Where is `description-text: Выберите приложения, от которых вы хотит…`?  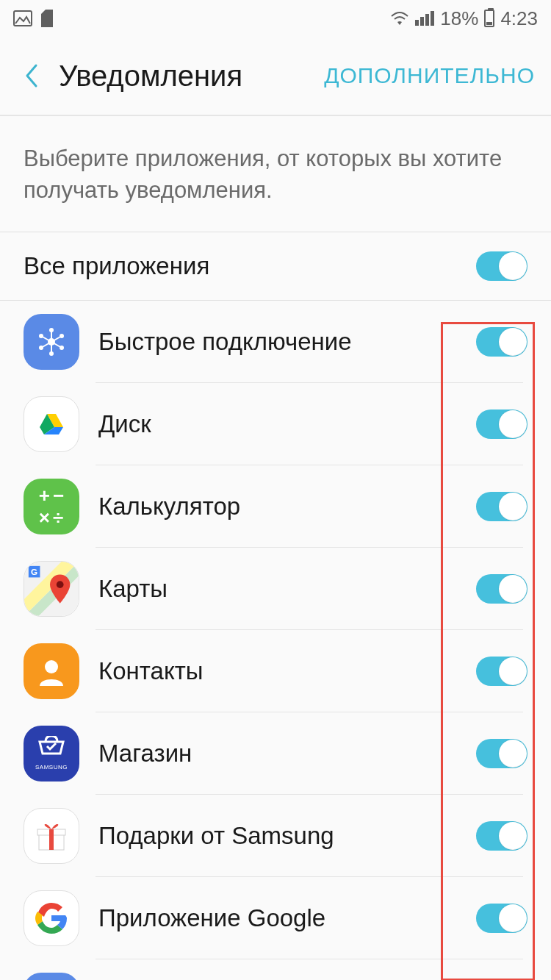 description-text: Выберите приложения, от которых вы хотит… is located at coordinates (276, 174).